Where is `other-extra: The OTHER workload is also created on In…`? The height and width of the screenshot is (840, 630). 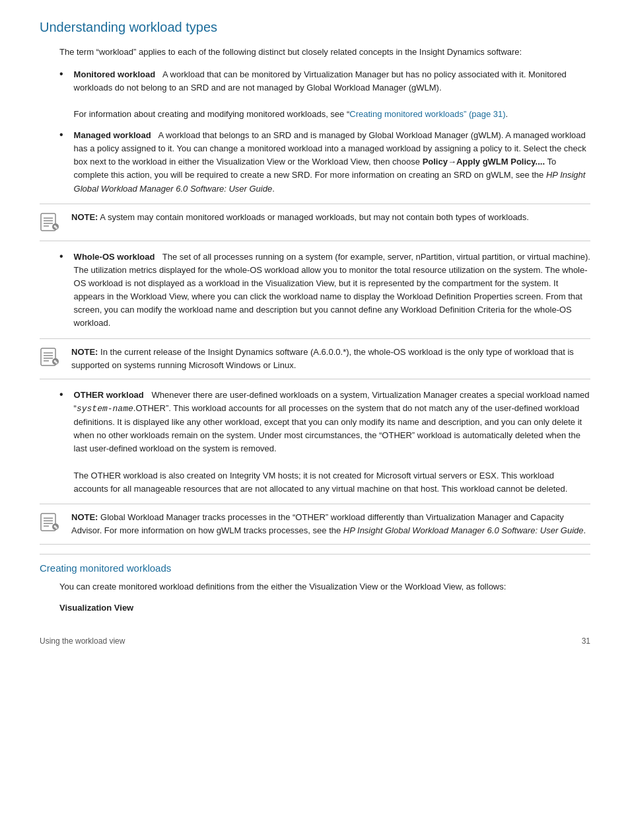 other-extra: The OTHER workload is also created on In… is located at coordinates (321, 482).